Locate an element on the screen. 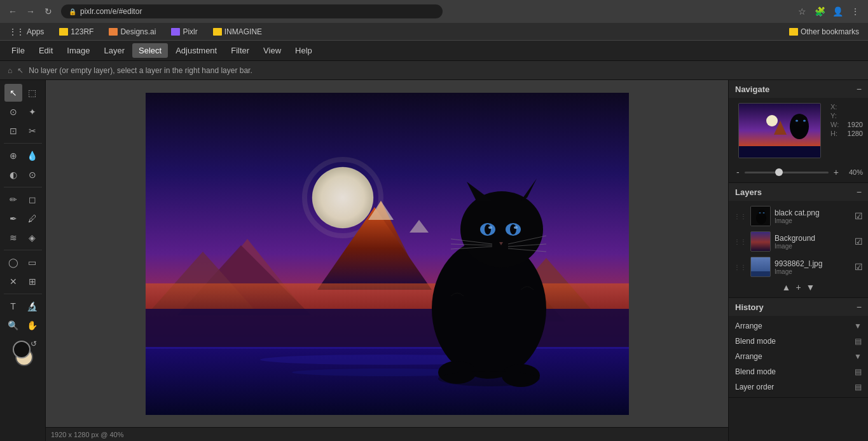 The width and height of the screenshot is (868, 441). layer-visible-black-cat: ☑ is located at coordinates (858, 216).